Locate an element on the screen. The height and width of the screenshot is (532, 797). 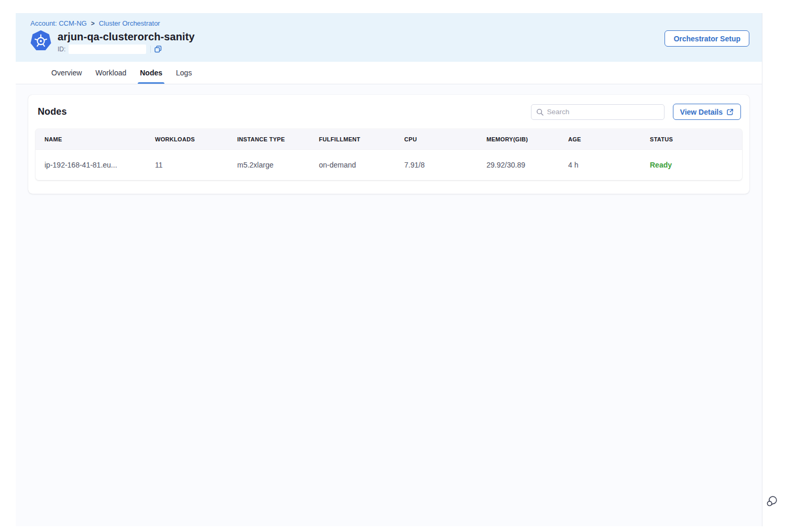
cell-node-name: ip-192-168-41-81.eu... is located at coordinates (91, 165).